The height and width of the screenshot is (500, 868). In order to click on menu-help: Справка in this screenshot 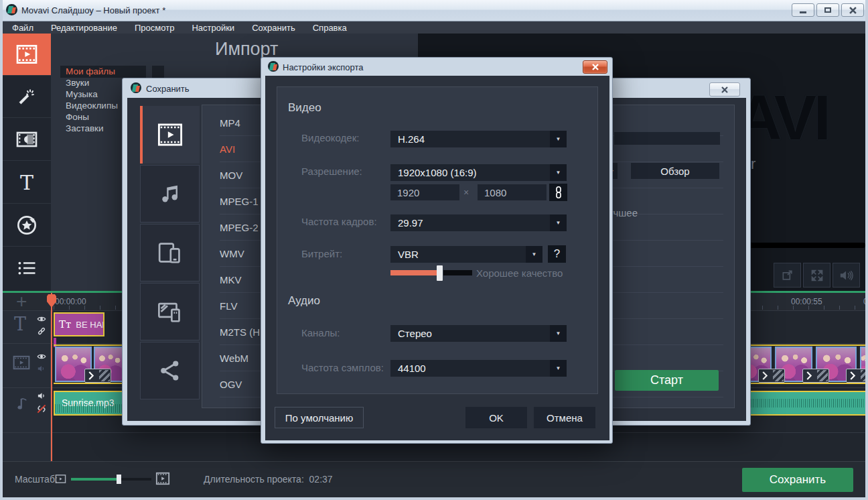, I will do `click(330, 28)`.